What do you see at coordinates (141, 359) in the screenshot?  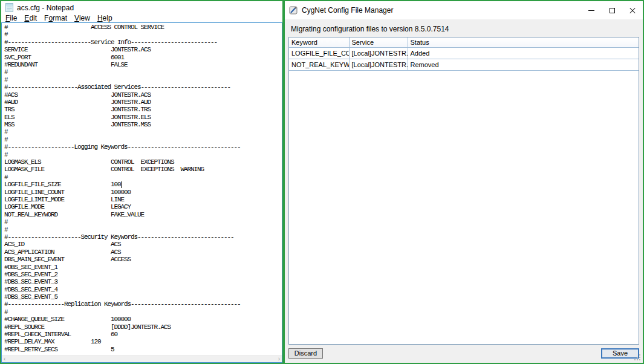 I see `horizontal-scrollbar: ‹ ›` at bounding box center [141, 359].